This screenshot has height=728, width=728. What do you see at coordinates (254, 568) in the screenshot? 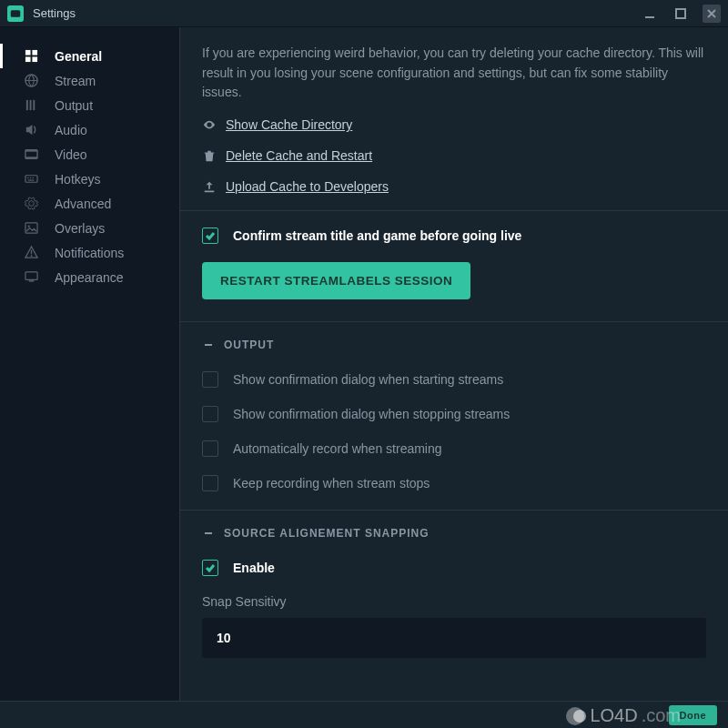
I see `snap-enable-label: Enable` at bounding box center [254, 568].